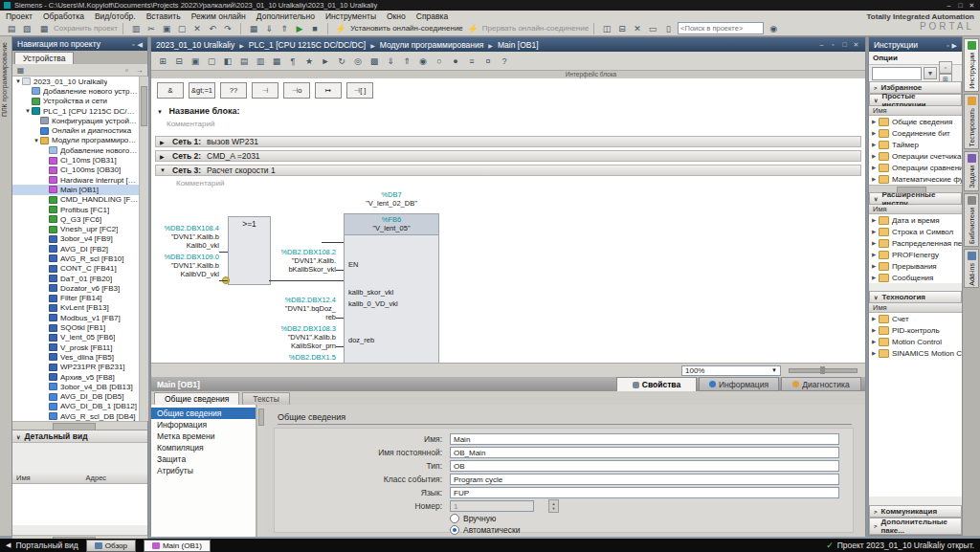  I want to click on block-title-row: ▼ Название блока:, so click(198, 111).